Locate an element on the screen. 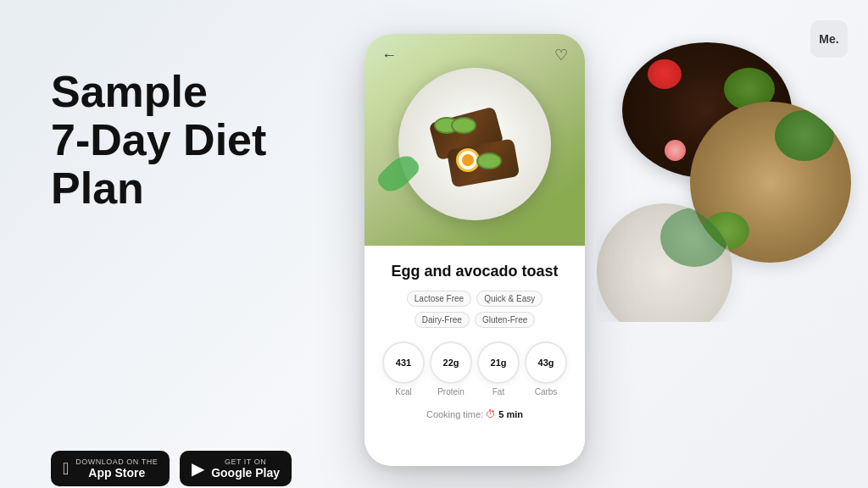 This screenshot has width=868, height=488. nutrition-fat: 21g Fat is located at coordinates (498, 369).